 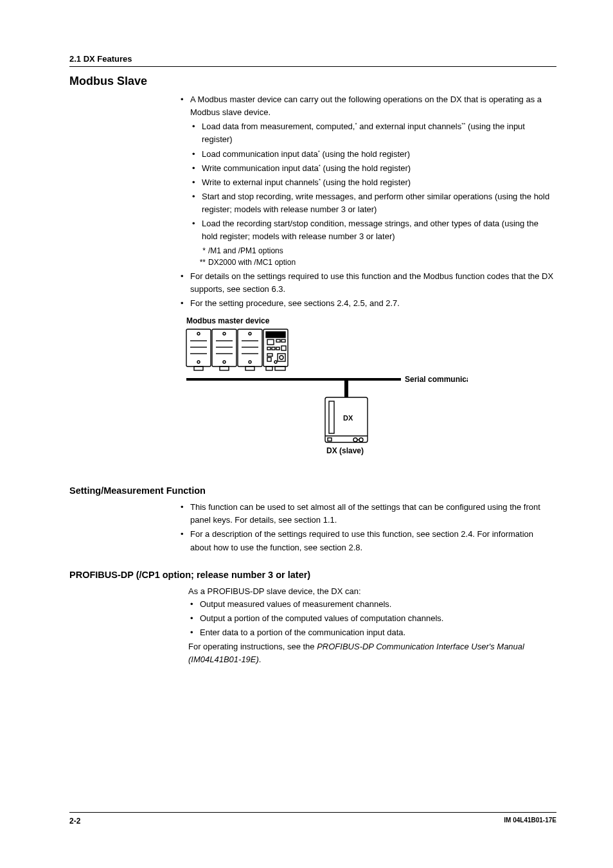 I want to click on modbus-sub-5: Start and stop recording, write messages…, so click(x=373, y=203).